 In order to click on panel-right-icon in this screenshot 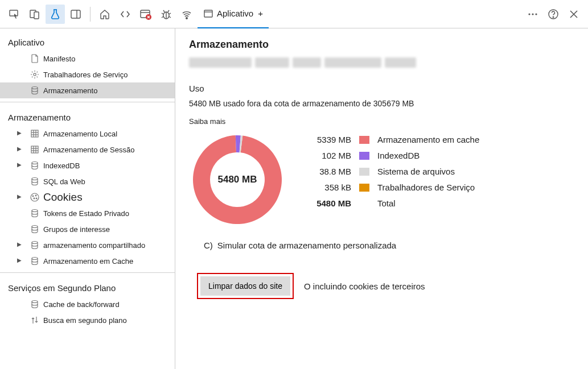, I will do `click(76, 14)`.